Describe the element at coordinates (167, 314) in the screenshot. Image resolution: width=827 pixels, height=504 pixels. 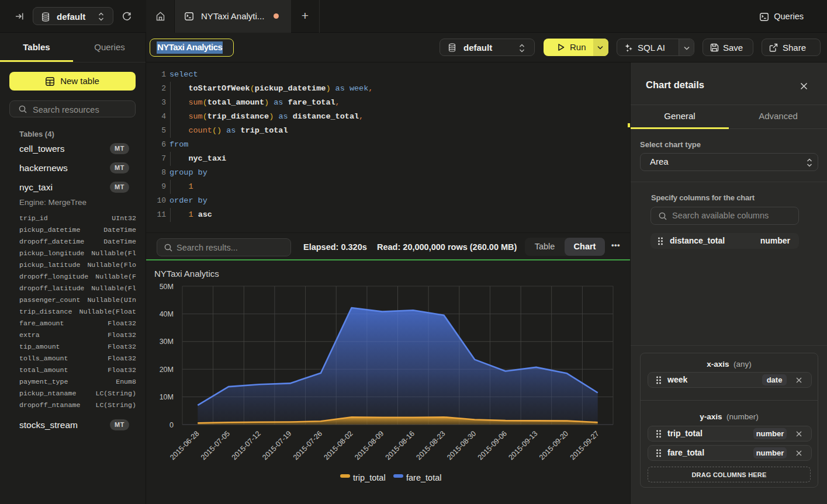
I see `svg-text: 40M` at that location.